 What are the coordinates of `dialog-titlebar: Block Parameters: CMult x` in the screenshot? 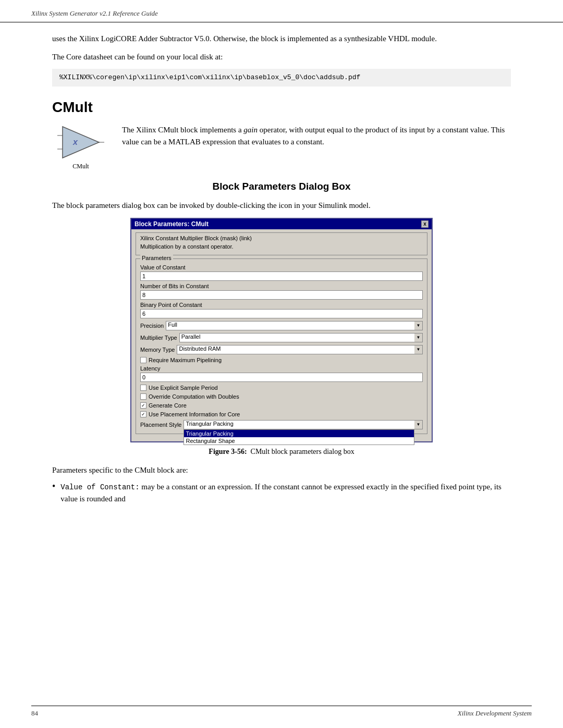 It's located at (282, 224).